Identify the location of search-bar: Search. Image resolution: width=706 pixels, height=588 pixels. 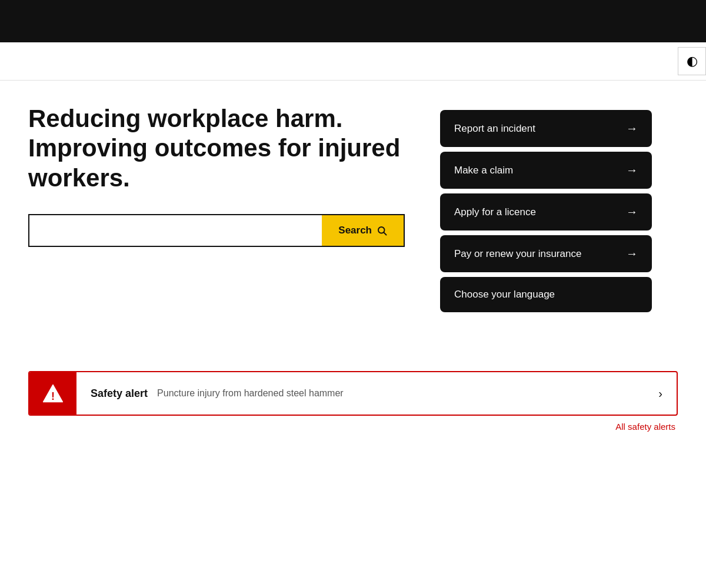
(217, 230).